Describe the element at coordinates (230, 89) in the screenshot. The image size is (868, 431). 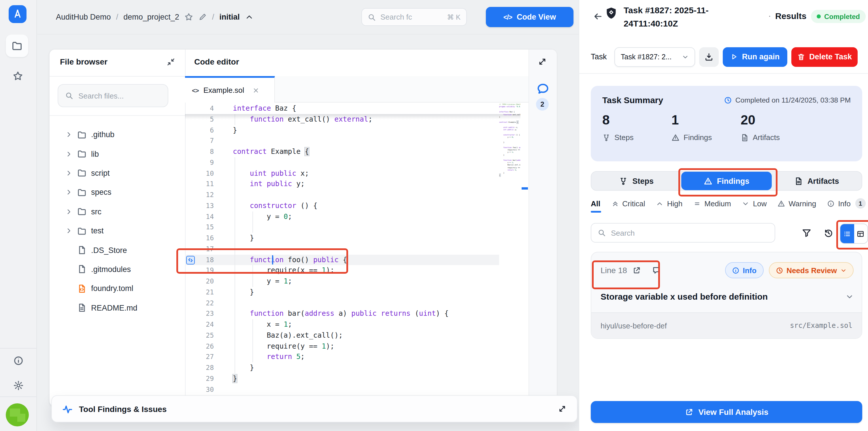
I see `editor-tab-example-sol: <> Example.sol` at that location.